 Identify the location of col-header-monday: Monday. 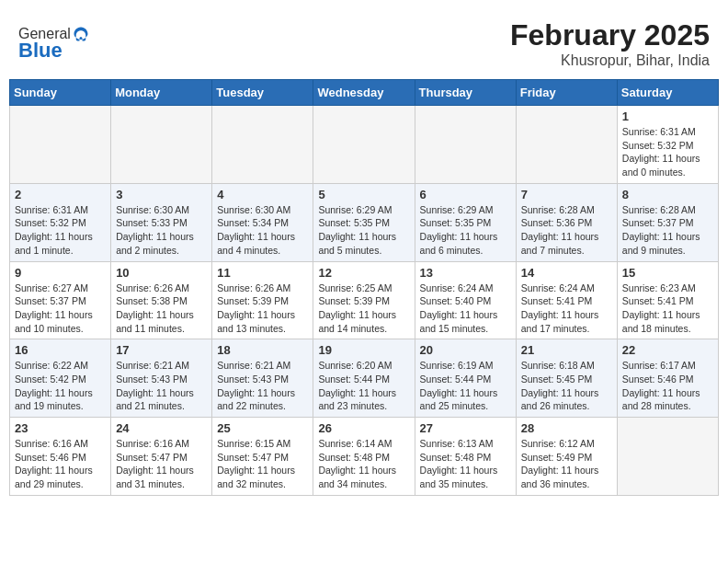
(162, 93).